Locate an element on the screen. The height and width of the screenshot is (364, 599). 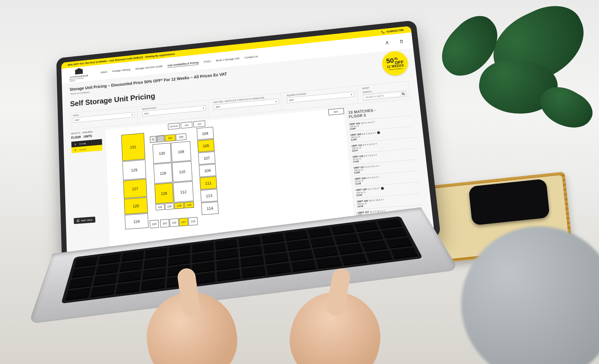
map-icon is located at coordinates (78, 221).